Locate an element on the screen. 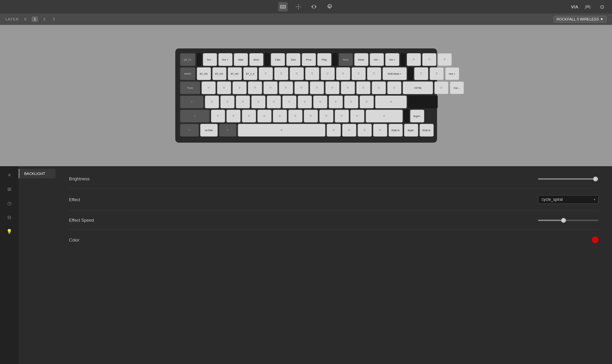 The width and height of the screenshot is (612, 364). key-r4-tri5: ▽ is located at coordinates (258, 102).